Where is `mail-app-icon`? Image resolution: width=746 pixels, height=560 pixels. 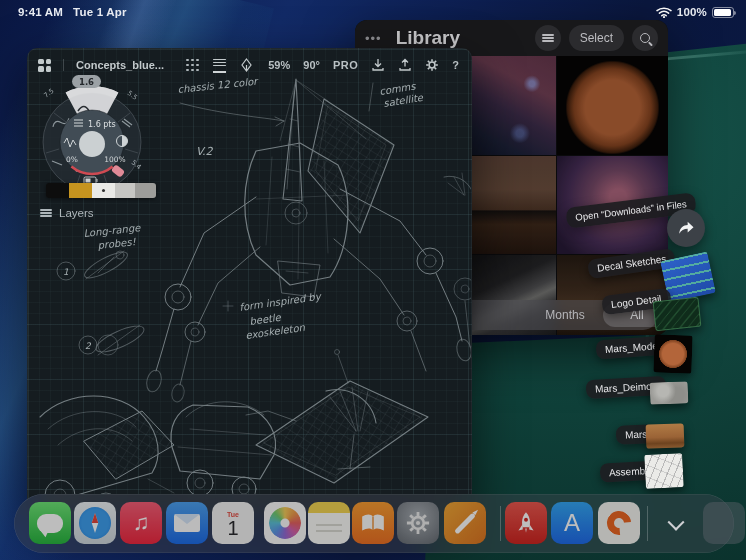
mail-app-icon is located at coordinates (187, 523).